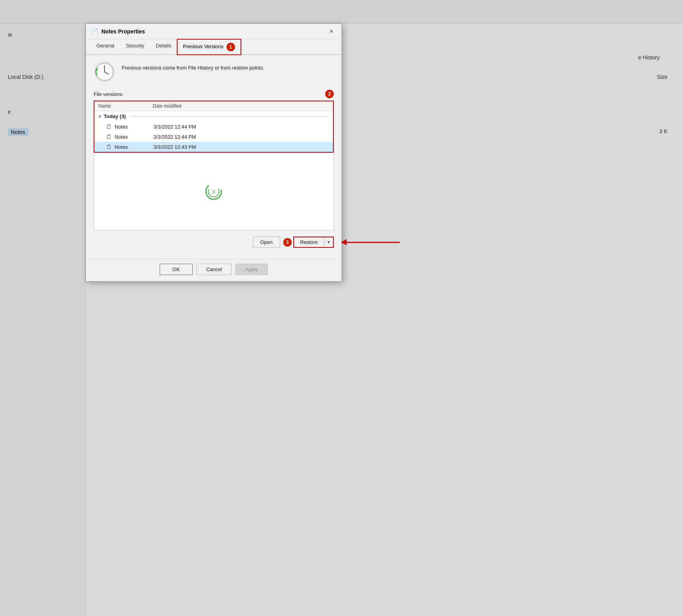 This screenshot has width=683, height=616. I want to click on step-badge-2: 2, so click(329, 94).